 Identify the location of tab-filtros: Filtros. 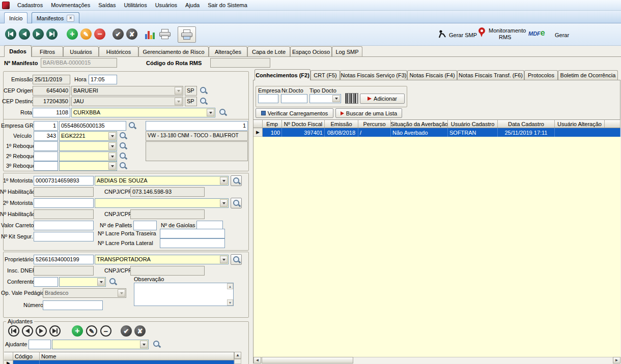
(47, 51).